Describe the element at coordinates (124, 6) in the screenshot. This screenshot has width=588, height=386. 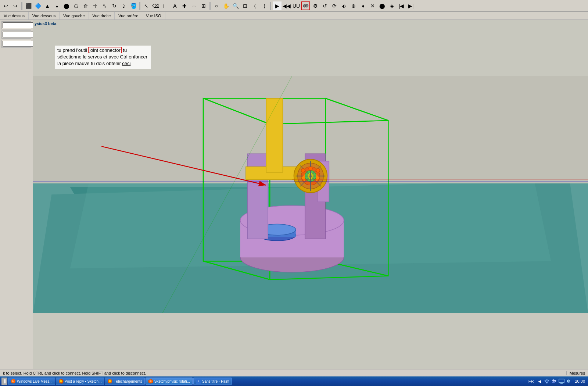
I see `follow-tool: ⤸` at that location.